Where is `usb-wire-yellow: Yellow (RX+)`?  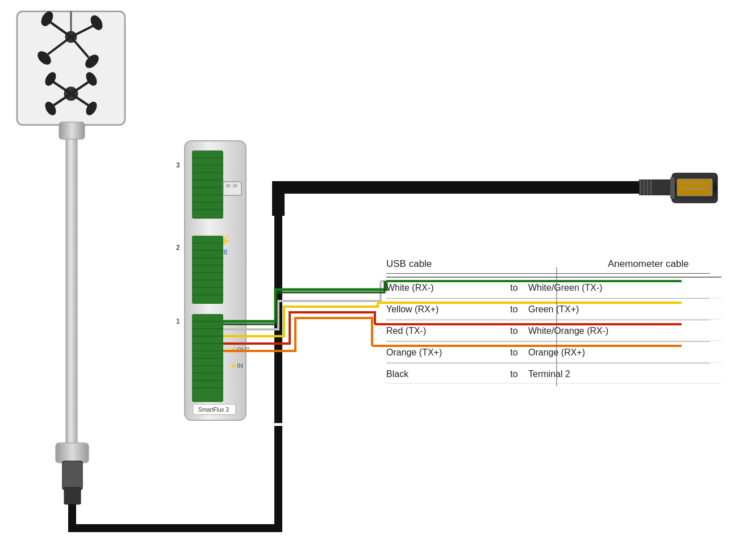 usb-wire-yellow: Yellow (RX+) is located at coordinates (443, 309).